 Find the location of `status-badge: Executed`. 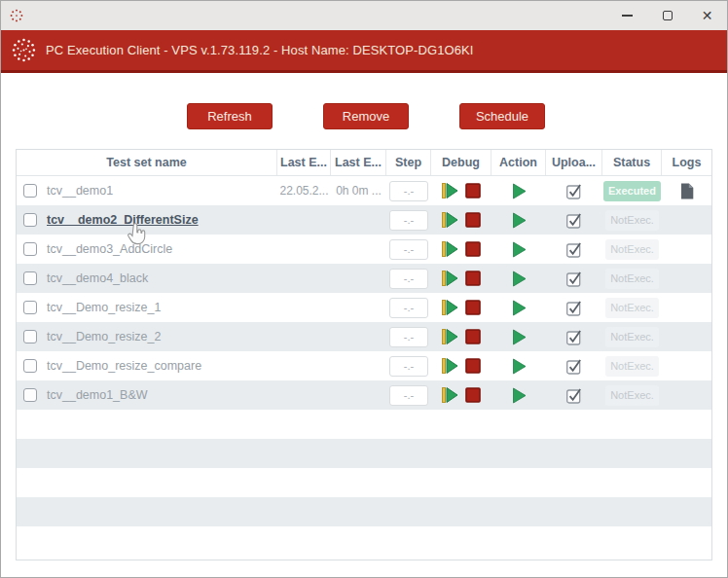

status-badge: Executed is located at coordinates (633, 191).